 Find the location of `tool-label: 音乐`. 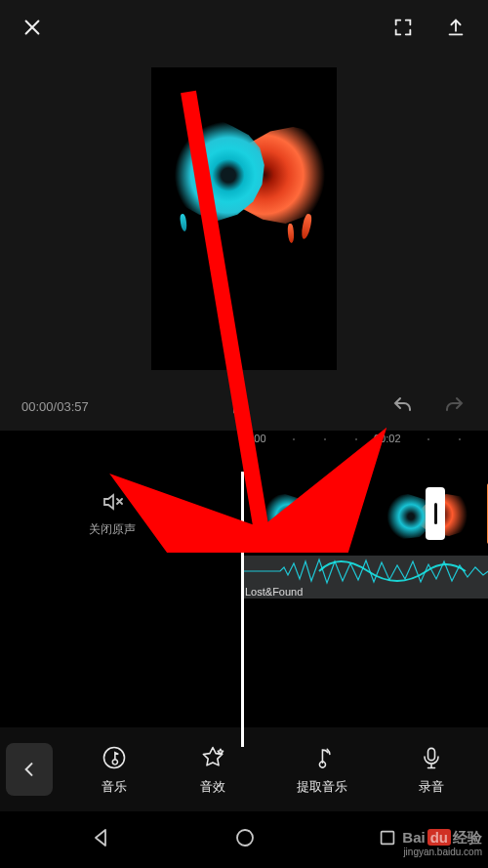

tool-label: 音乐 is located at coordinates (114, 787).